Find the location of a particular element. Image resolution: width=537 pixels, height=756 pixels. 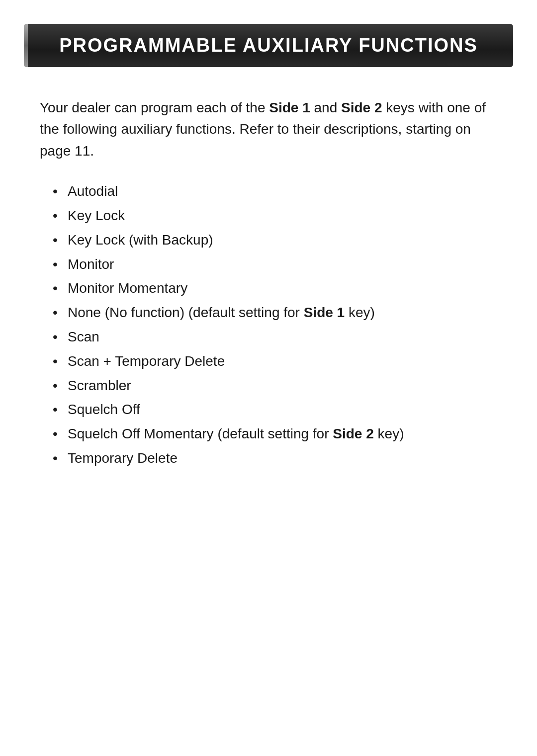

list-item-text: Temporary Delete is located at coordinates (122, 458).